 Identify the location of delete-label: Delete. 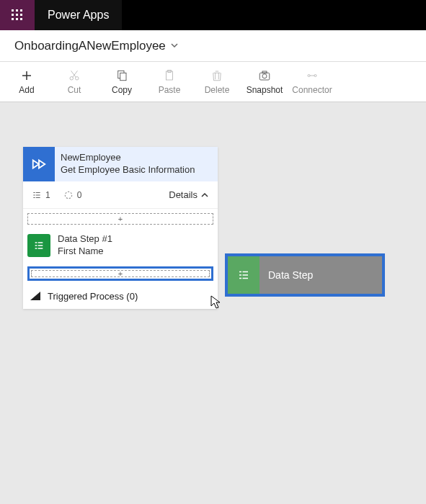
(218, 90).